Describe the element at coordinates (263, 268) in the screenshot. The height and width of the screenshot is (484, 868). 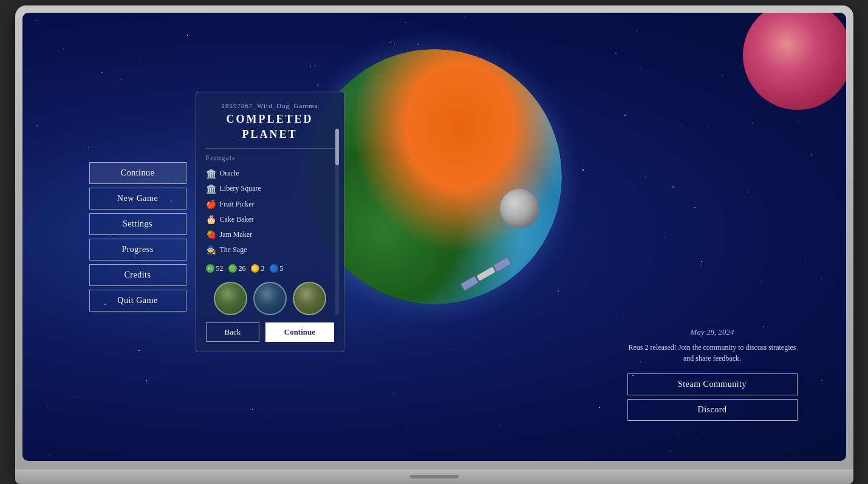
I see `stat-gold-value: 3` at that location.